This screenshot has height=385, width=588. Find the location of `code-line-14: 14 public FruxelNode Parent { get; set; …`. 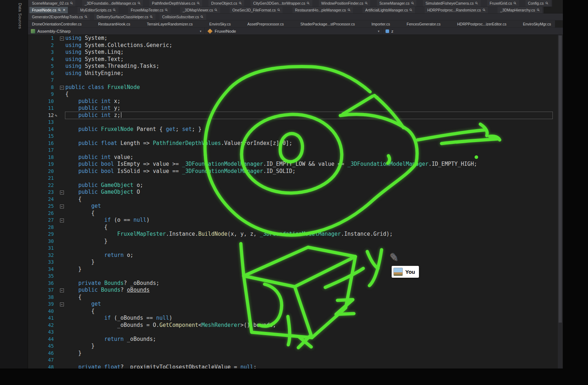

code-line-14: 14 public FruxelNode Parent { get; set; … is located at coordinates (293, 130).